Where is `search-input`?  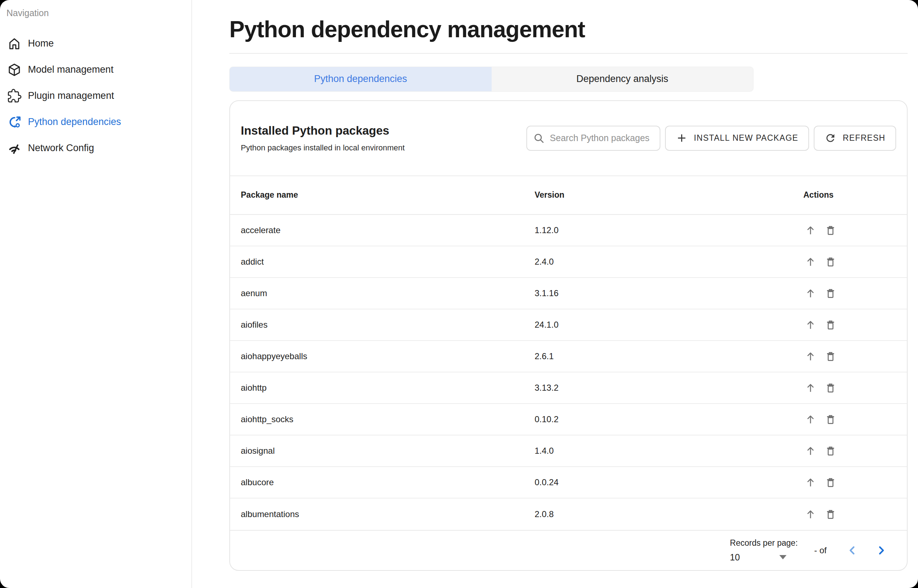 search-input is located at coordinates (602, 138).